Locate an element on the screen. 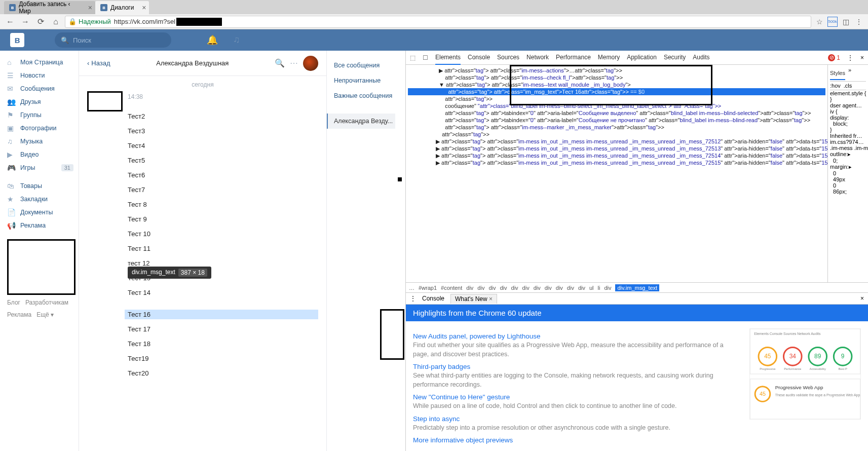 The width and height of the screenshot is (868, 451). filter-item: Александра Везду... is located at coordinates (361, 121).